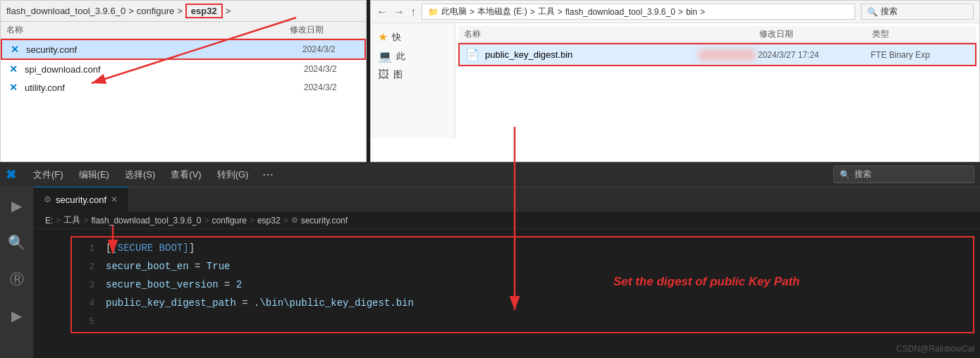 The height and width of the screenshot is (358, 980). What do you see at coordinates (81, 200) in the screenshot?
I see `tab-label: security.conf` at bounding box center [81, 200].